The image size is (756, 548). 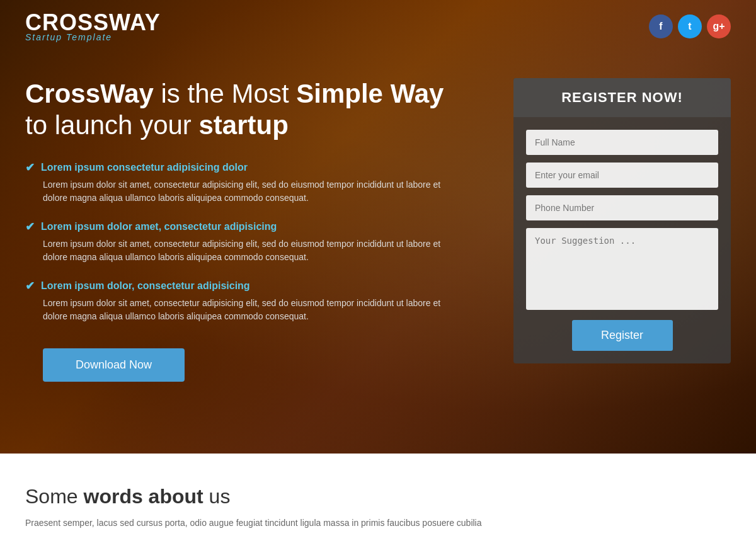 What do you see at coordinates (30, 286) in the screenshot?
I see `checkmark-icon-3: ✔` at bounding box center [30, 286].